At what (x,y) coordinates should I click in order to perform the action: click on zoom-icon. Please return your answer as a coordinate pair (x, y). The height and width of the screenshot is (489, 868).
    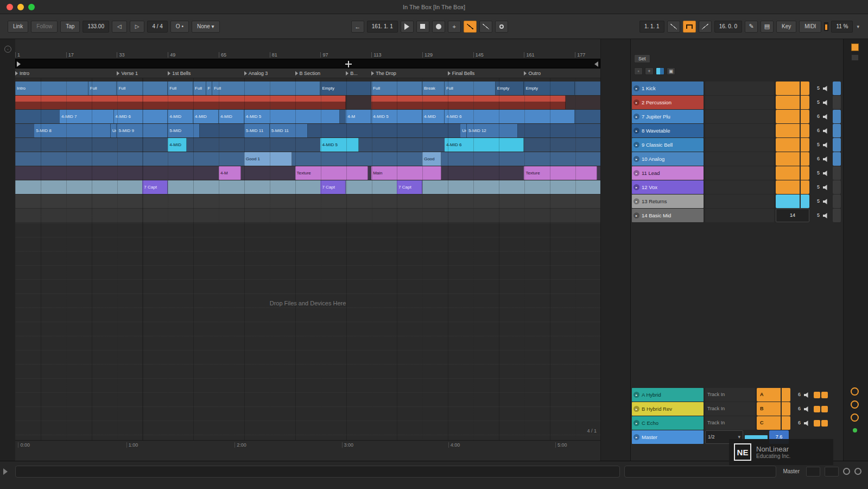
    Looking at the image, I should click on (31, 7).